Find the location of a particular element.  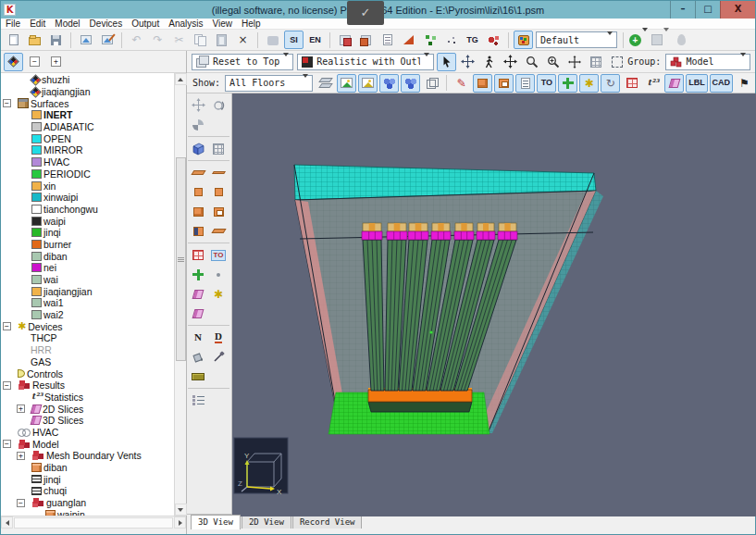

edit-properties-button is located at coordinates (387, 40).